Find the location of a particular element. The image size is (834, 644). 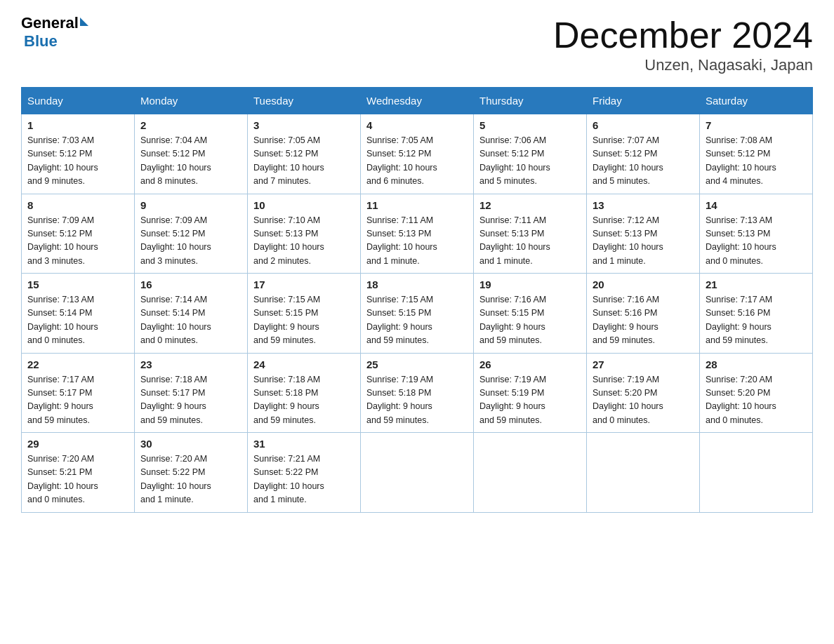

day-number: 28 is located at coordinates (756, 365).